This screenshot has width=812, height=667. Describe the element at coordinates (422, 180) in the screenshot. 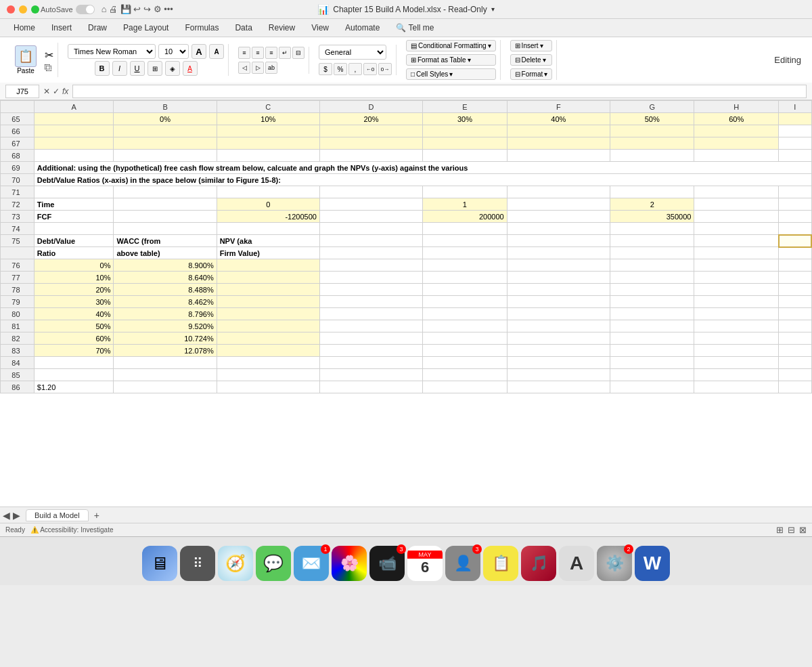

I see `cell-a70: Debt/Value Ratios (x-axis) in the space …` at that location.